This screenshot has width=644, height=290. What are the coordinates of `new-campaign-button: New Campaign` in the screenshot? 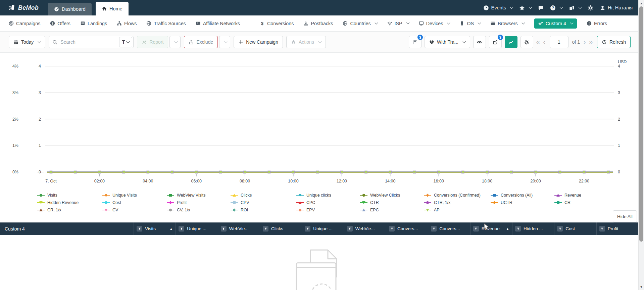 It's located at (258, 42).